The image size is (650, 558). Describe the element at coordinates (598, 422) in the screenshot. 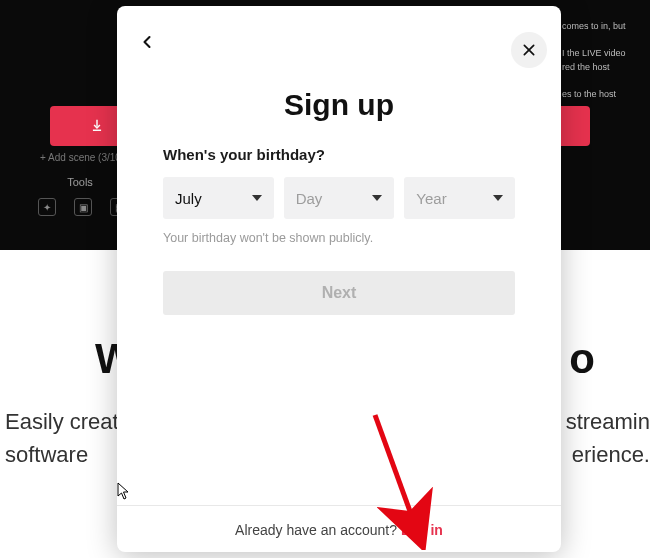

I see `sub-right-1: e streamin` at that location.